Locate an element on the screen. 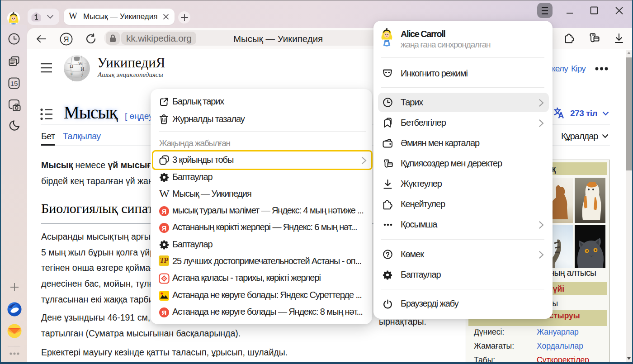 This screenshot has width=633, height=364. svg-text: W is located at coordinates (80, 63).